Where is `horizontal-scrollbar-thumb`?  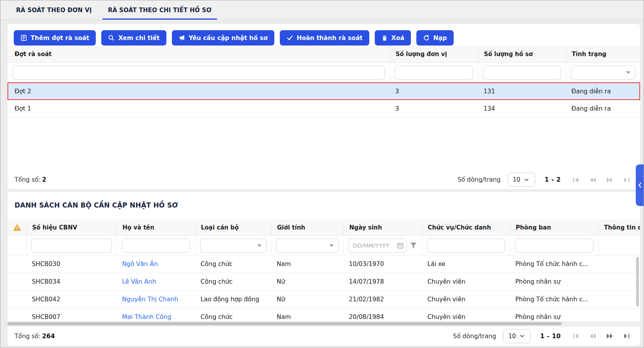
horizontal-scrollbar-thumb is located at coordinates (285, 324).